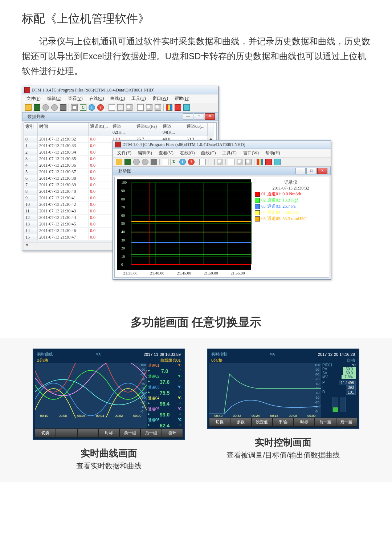 The image size is (392, 553). I want to click on scale-label: 2分/格, so click(43, 360).